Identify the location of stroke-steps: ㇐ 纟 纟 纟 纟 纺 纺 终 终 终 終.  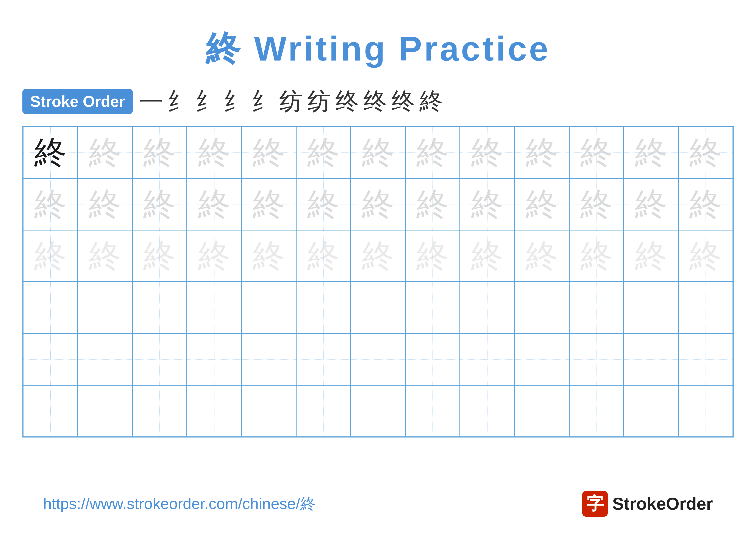
(291, 101).